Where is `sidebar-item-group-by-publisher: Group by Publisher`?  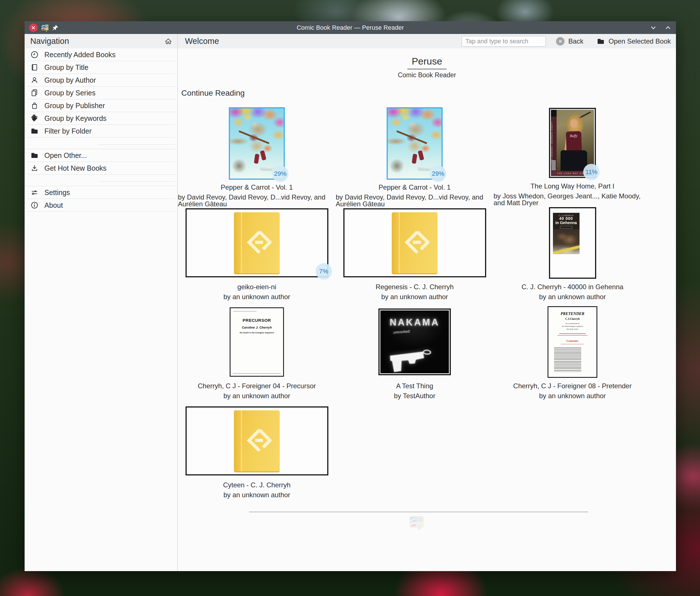 sidebar-item-group-by-publisher: Group by Publisher is located at coordinates (101, 106).